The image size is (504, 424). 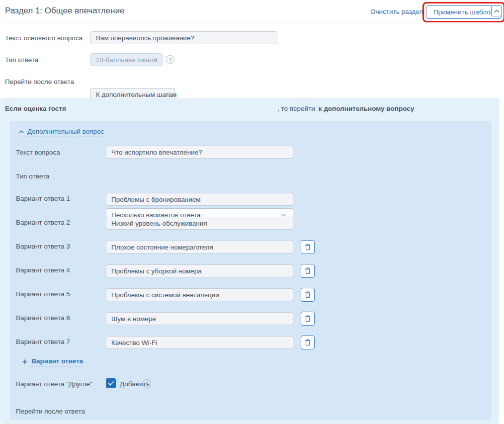 I want to click on answer-type-select: 10-балльная шкала, so click(x=126, y=60).